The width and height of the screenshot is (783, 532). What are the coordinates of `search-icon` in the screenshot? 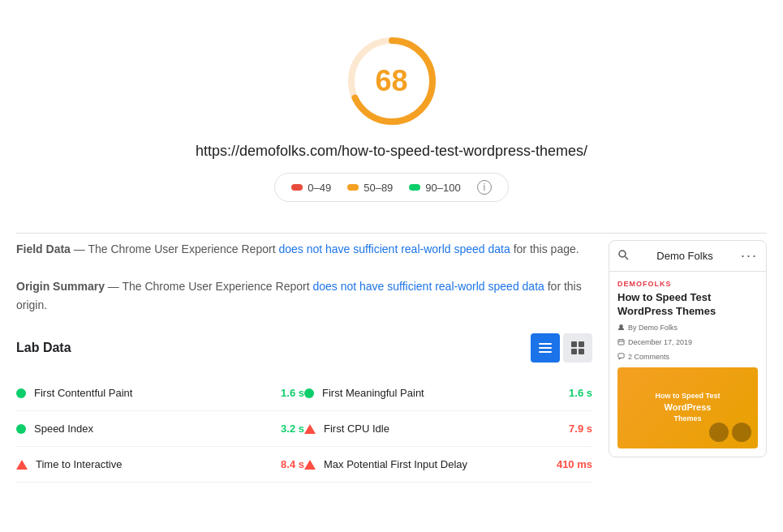 It's located at (623, 256).